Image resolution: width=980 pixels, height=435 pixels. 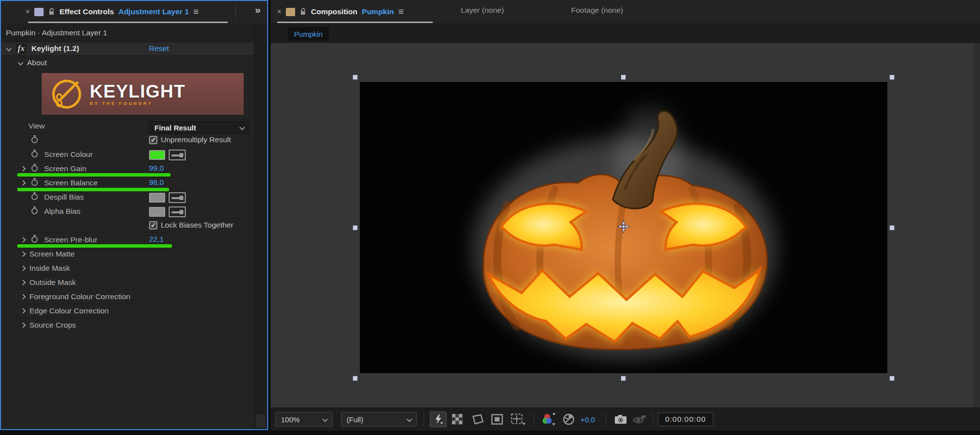 What do you see at coordinates (518, 419) in the screenshot?
I see `grid-and-guides-button` at bounding box center [518, 419].